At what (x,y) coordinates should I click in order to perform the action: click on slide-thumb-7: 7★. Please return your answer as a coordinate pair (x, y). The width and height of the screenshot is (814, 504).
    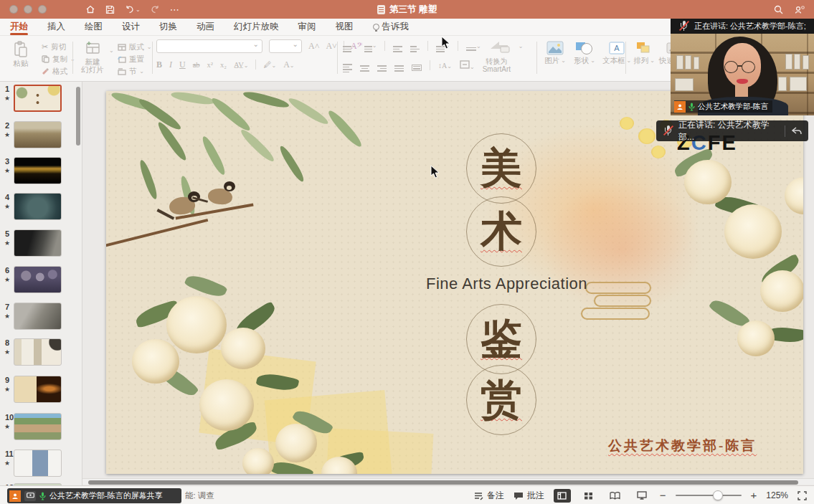
    Looking at the image, I should click on (42, 318).